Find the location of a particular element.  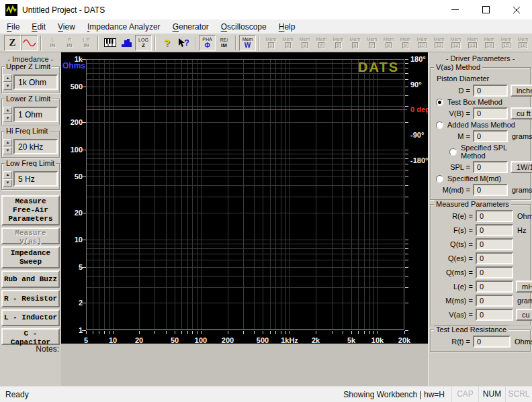

lower-z-limit-spin-up: ▲ is located at coordinates (8, 110).